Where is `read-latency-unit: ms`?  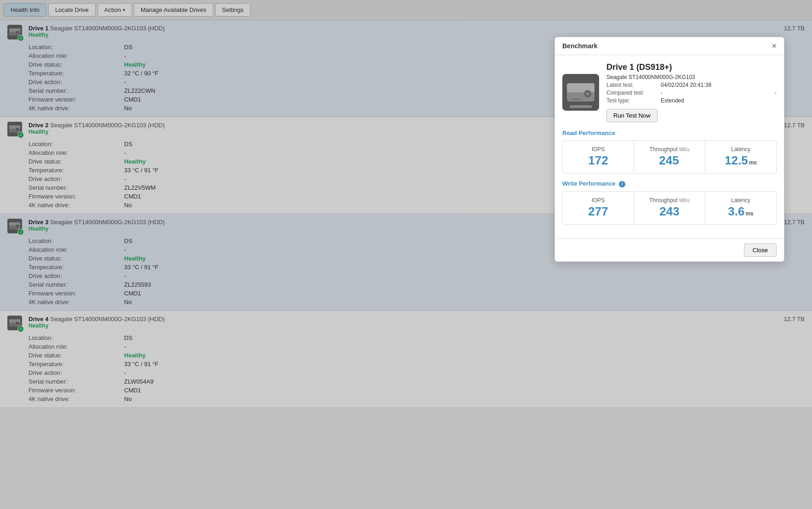 read-latency-unit: ms is located at coordinates (753, 163).